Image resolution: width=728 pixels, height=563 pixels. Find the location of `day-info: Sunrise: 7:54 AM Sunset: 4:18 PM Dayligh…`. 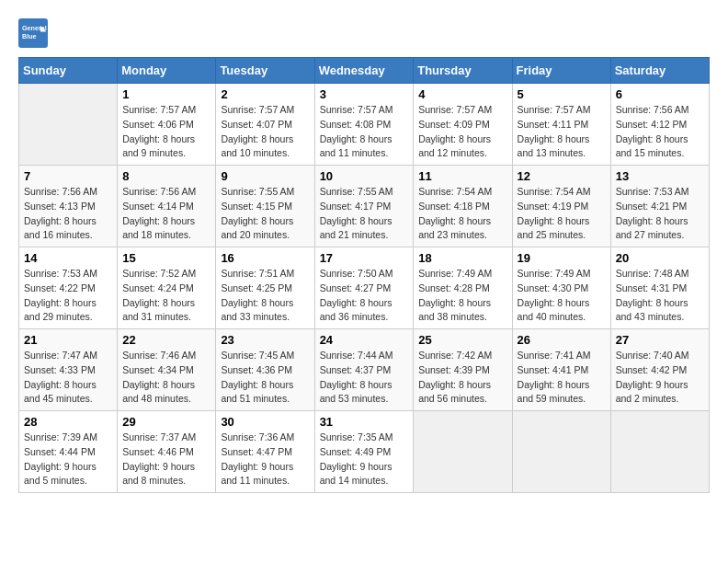

day-info: Sunrise: 7:54 AM Sunset: 4:18 PM Dayligh… is located at coordinates (462, 213).